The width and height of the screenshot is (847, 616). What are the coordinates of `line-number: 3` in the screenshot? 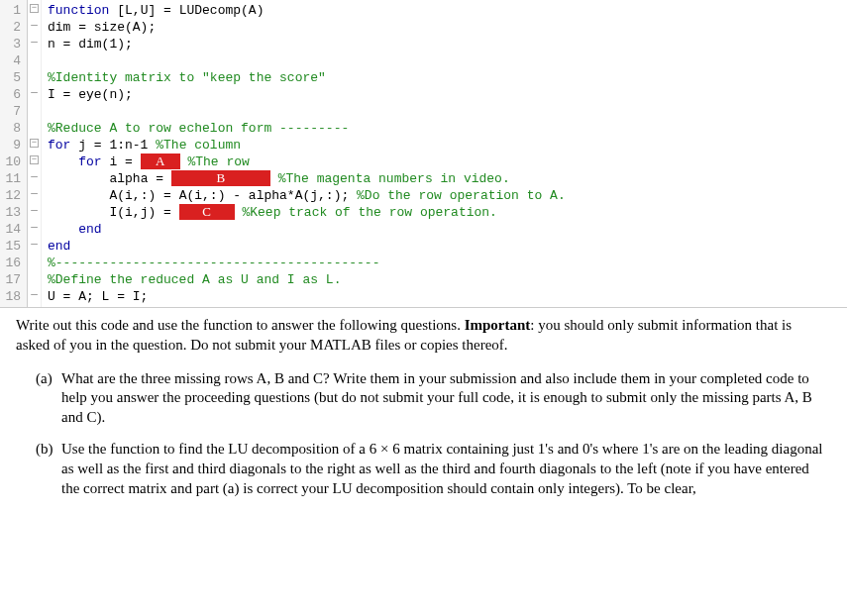 It's located at (10, 44).